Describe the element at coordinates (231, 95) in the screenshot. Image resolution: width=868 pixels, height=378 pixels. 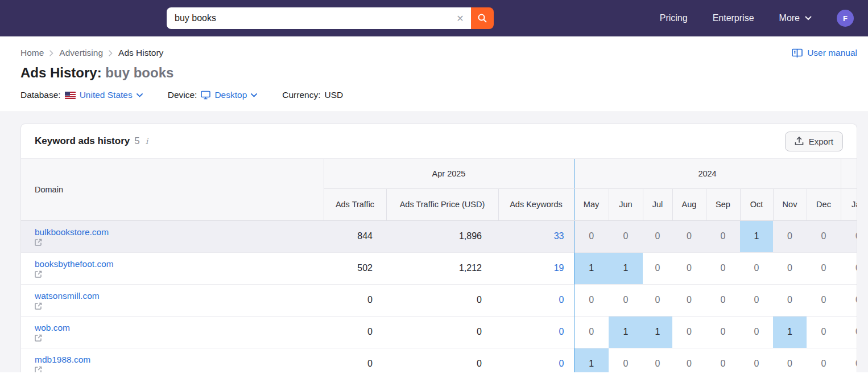
I see `device-value: Desktop` at that location.